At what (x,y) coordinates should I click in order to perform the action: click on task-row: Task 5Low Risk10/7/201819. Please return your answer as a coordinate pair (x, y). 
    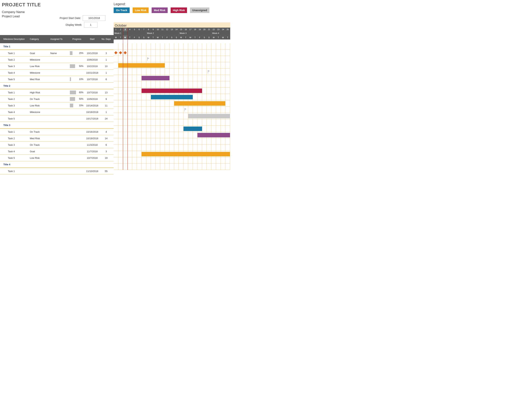
    Looking at the image, I should click on (57, 158).